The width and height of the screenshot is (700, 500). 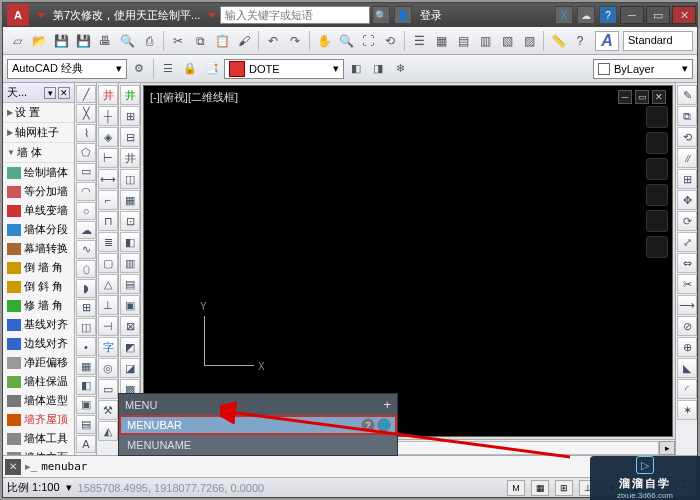 I want to click on panel-close-icon: ✕, so click(x=64, y=93).